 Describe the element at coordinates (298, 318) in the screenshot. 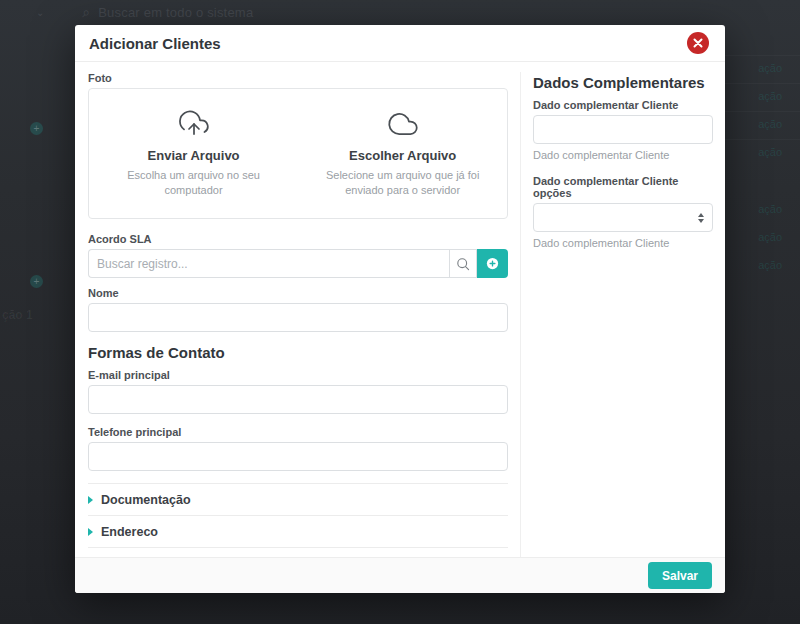

I see `nome-input` at that location.